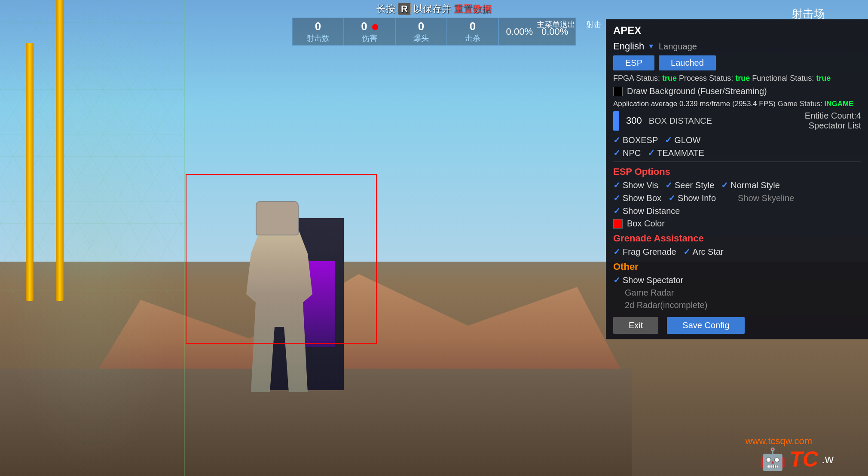 The width and height of the screenshot is (868, 476). What do you see at coordinates (833, 116) in the screenshot?
I see `entity-count: Entitie Count:4` at bounding box center [833, 116].